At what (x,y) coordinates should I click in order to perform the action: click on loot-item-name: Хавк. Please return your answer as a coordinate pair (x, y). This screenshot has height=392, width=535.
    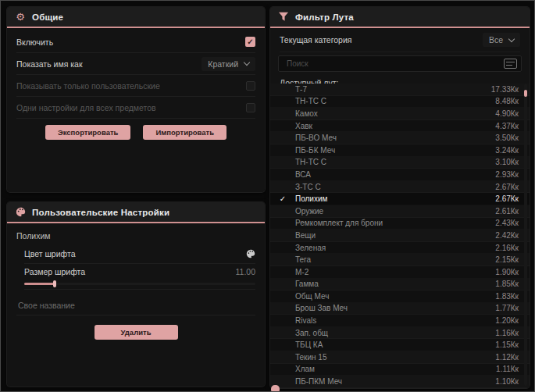
    Looking at the image, I should click on (392, 127).